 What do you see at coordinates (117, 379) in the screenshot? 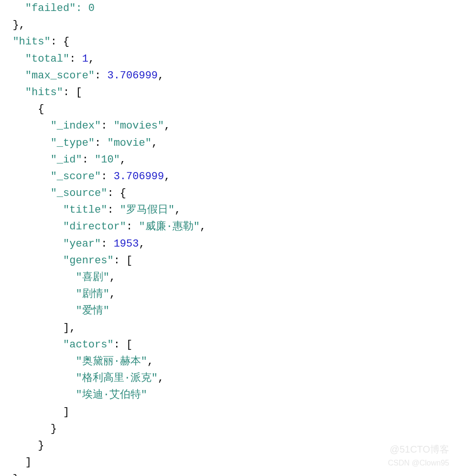
I see `json-string: "格利高里·派克"` at bounding box center [117, 379].